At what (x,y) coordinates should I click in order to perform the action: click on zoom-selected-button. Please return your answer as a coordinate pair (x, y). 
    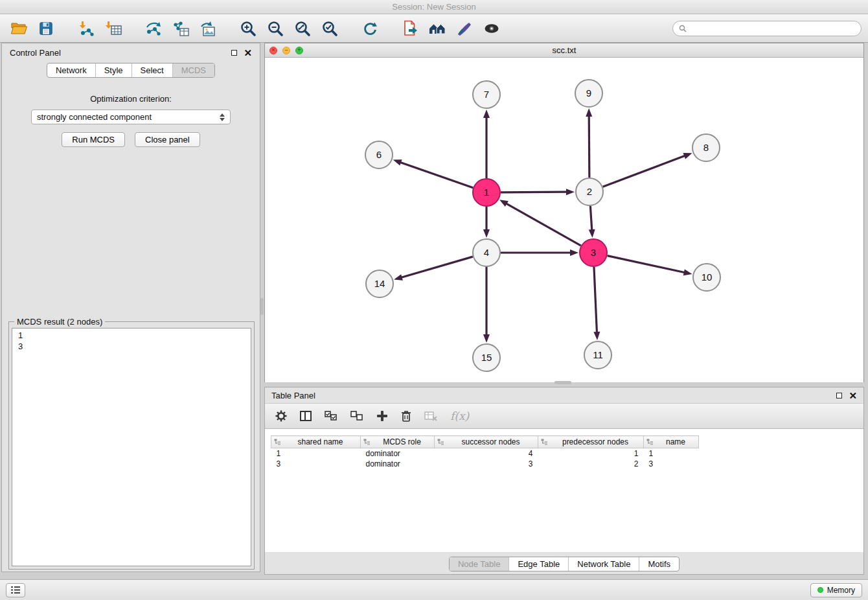
    Looking at the image, I should click on (330, 29).